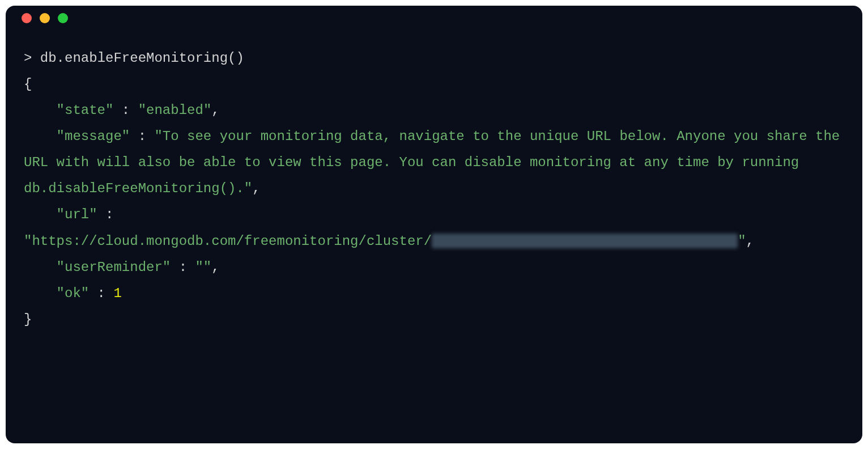 Image resolution: width=868 pixels, height=449 pixels. I want to click on url-line: "url" : "https://cloud.mongodb.com/freem…, so click(434, 228).